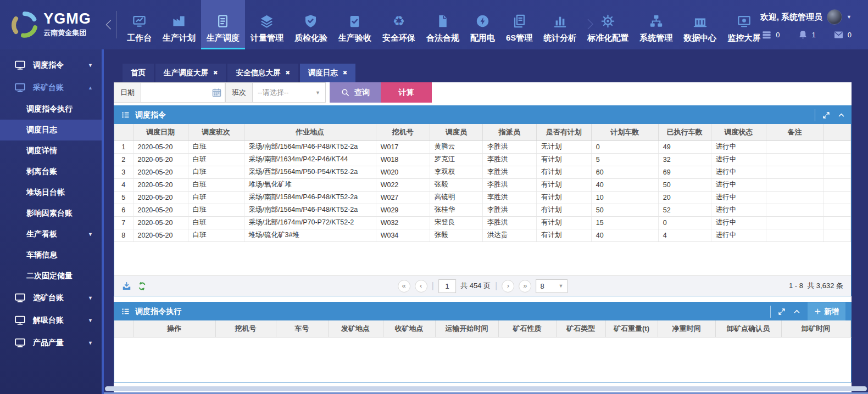 This screenshot has height=394, width=868. What do you see at coordinates (744, 25) in the screenshot?
I see `top-nav-item: 监控大屏` at bounding box center [744, 25].